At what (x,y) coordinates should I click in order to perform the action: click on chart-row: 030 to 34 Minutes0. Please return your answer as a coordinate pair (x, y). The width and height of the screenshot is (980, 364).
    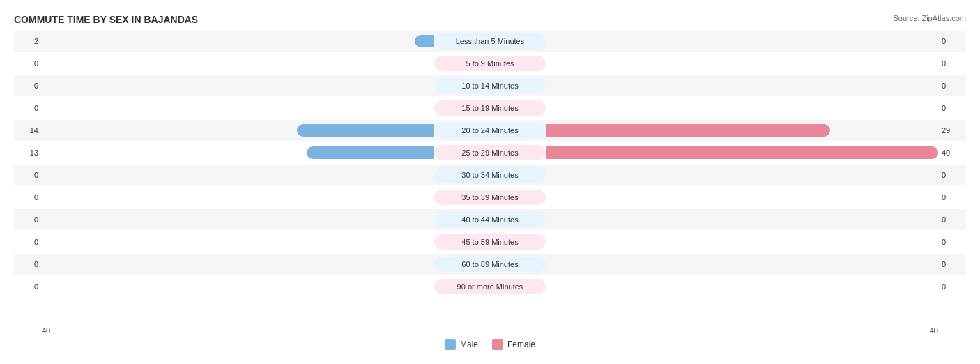
    Looking at the image, I should click on (490, 175).